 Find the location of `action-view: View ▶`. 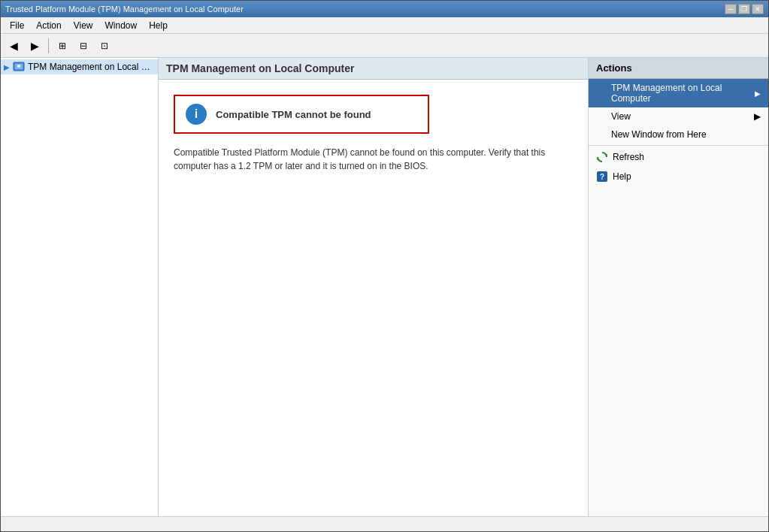

action-view: View ▶ is located at coordinates (678, 116).